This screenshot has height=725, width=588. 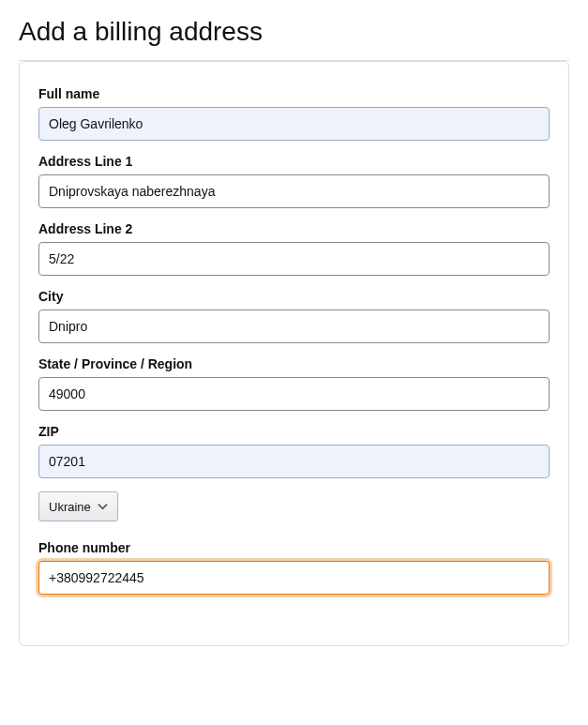 I want to click on city-input, so click(x=294, y=326).